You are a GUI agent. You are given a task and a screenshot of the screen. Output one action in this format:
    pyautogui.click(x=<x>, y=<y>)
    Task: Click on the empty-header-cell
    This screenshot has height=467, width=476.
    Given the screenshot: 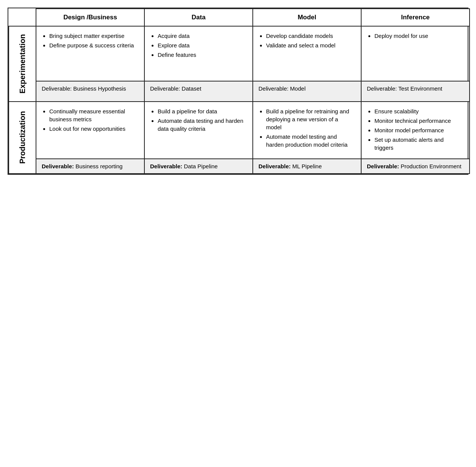 What is the action you would take?
    pyautogui.click(x=22, y=17)
    